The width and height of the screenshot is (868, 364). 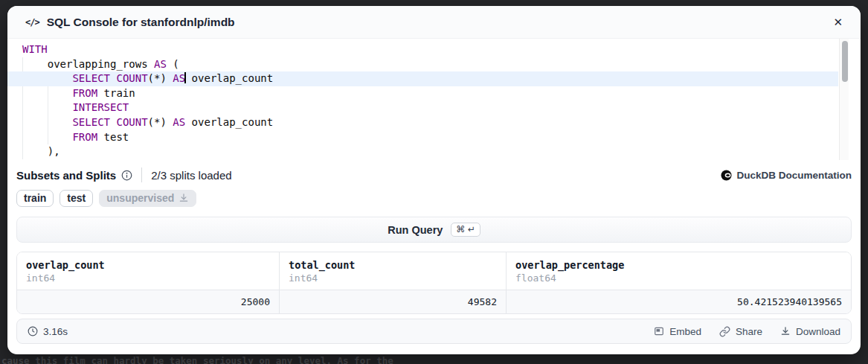 What do you see at coordinates (433, 360) in the screenshot?
I see `background-page-text: cause this film can hardly be taken seri…` at bounding box center [433, 360].